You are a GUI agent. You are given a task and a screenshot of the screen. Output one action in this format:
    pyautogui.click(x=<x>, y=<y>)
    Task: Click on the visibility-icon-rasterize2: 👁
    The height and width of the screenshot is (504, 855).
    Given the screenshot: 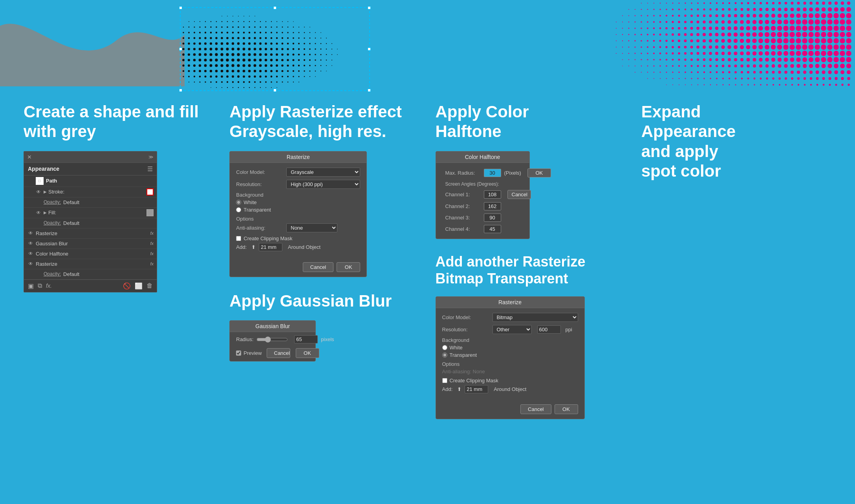 What is the action you would take?
    pyautogui.click(x=31, y=264)
    